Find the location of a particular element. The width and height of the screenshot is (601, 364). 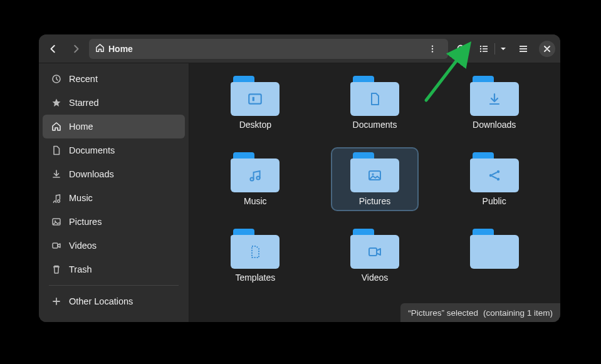

sidebar-item-recent: Recent is located at coordinates (114, 79).